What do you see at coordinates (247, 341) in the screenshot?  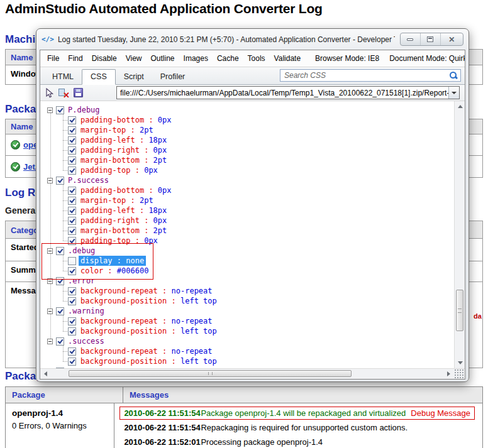 I see `css-rule-row: .success` at bounding box center [247, 341].